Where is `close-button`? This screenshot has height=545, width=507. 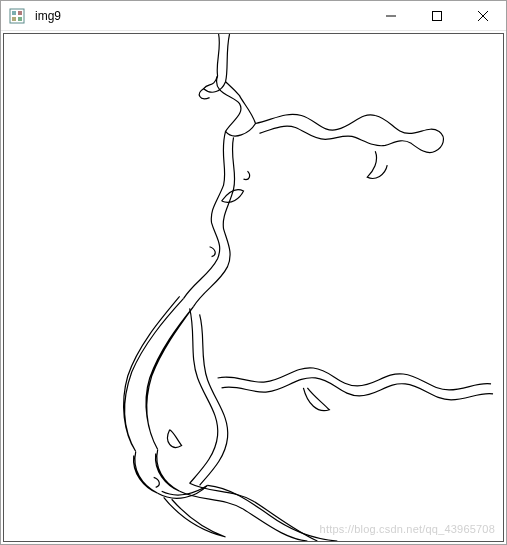
close-button is located at coordinates (483, 16).